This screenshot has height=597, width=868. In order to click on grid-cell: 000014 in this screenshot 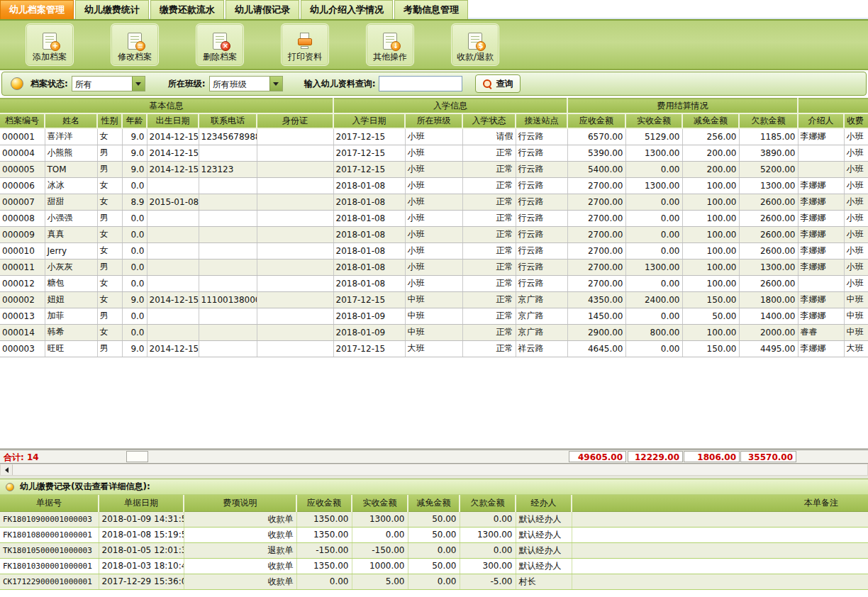, I will do `click(23, 332)`.